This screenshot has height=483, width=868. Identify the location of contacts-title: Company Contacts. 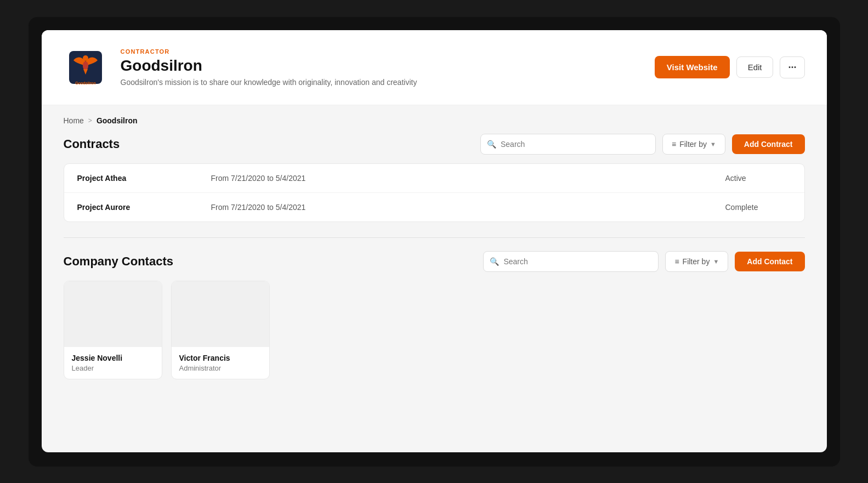
(118, 262).